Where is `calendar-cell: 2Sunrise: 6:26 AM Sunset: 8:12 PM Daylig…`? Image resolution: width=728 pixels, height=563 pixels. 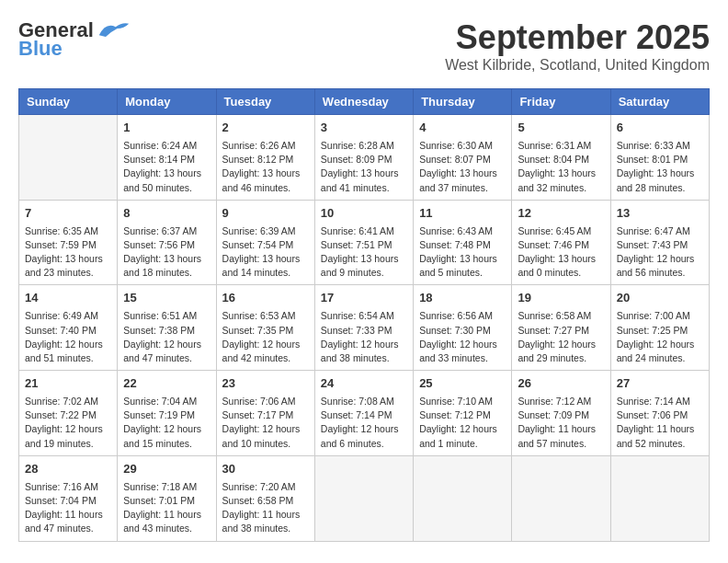 calendar-cell: 2Sunrise: 6:26 AM Sunset: 8:12 PM Daylig… is located at coordinates (265, 158).